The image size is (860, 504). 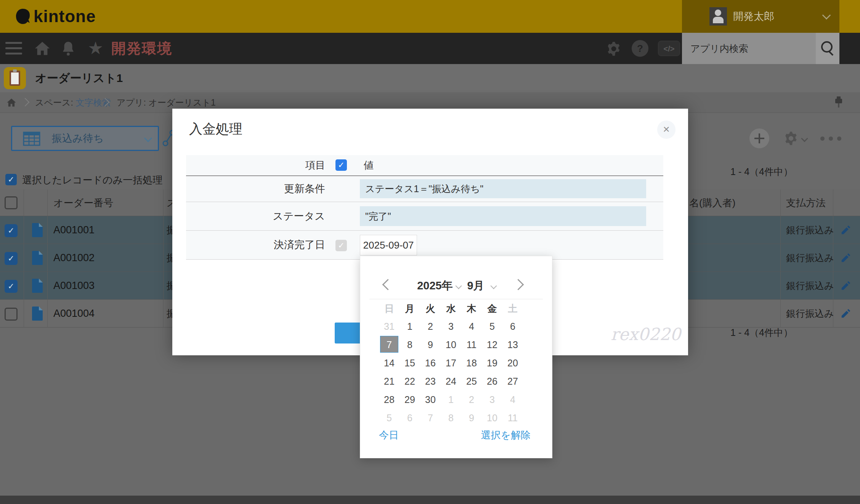 What do you see at coordinates (513, 345) in the screenshot?
I see `calendar-day: 13` at bounding box center [513, 345].